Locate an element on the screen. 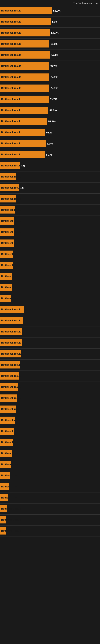 The width and height of the screenshot is (100, 644). bar-value: 55% is located at coordinates (55, 22).